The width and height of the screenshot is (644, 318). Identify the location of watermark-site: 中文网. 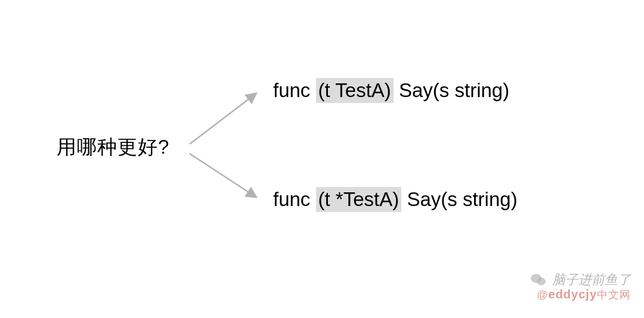
(614, 295).